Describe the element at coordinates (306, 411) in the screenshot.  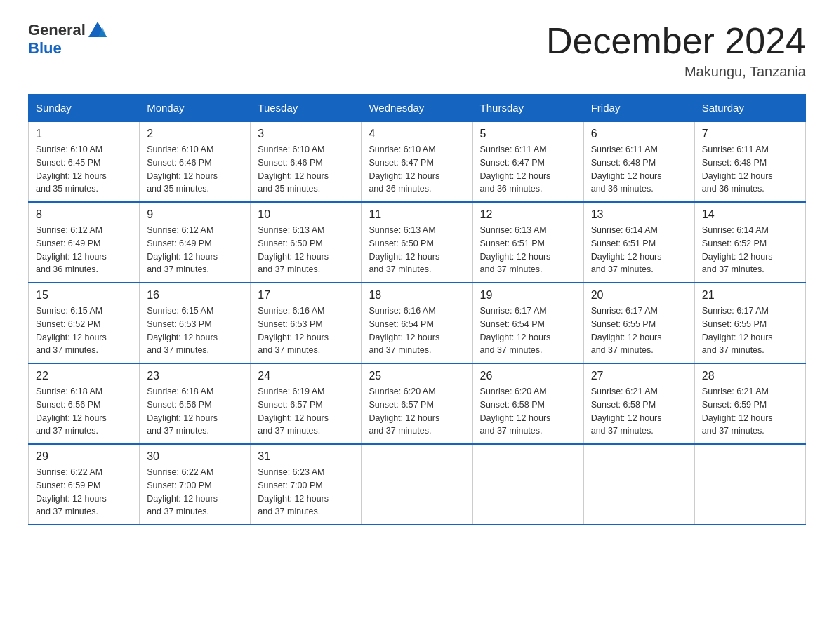
I see `day-info: Sunrise: 6:19 AMSunset: 6:57 PMDaylight:…` at that location.